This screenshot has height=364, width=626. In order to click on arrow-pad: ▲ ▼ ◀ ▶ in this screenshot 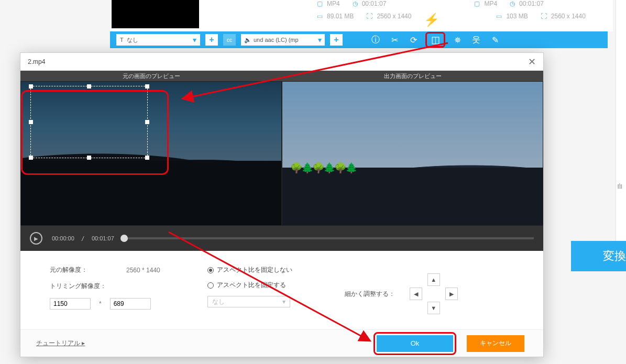, I will do `click(434, 294)`.